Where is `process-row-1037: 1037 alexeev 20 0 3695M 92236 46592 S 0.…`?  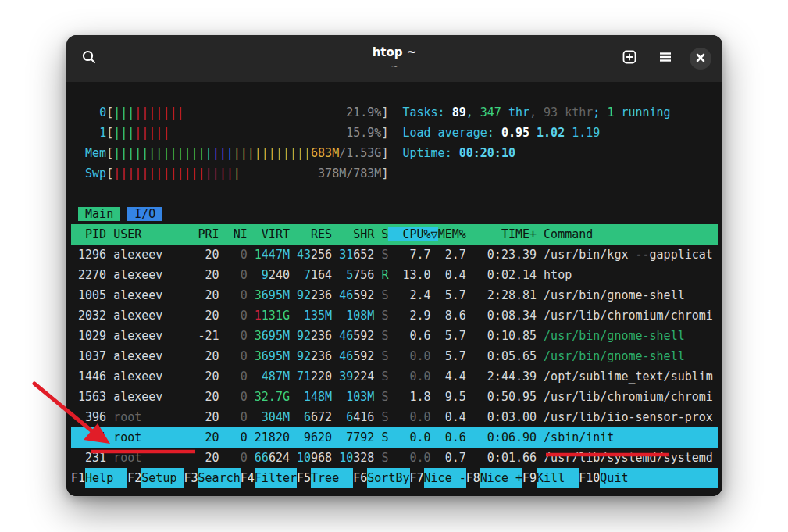 process-row-1037: 1037 alexeev 20 0 3695M 92236 46592 S 0.… is located at coordinates (394, 356).